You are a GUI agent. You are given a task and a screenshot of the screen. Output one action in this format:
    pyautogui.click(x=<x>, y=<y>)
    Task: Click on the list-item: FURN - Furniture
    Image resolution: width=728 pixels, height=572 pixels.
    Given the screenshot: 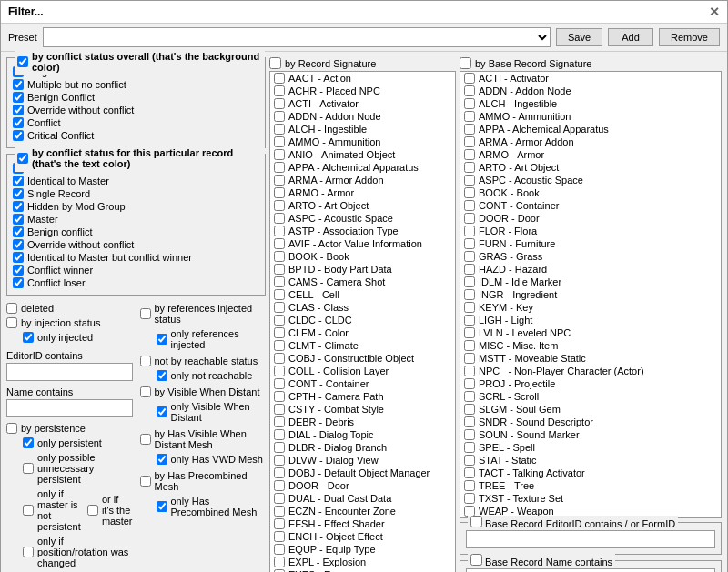 What is the action you would take?
    pyautogui.click(x=591, y=244)
    